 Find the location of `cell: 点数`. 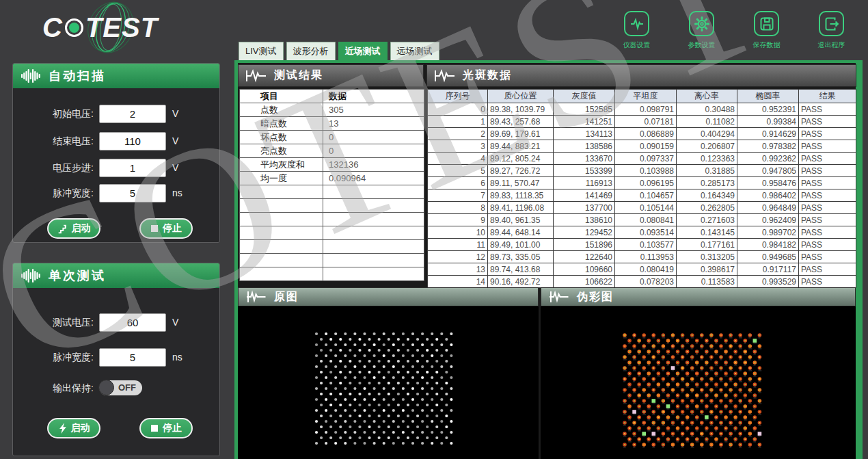

cell: 点数 is located at coordinates (282, 110).